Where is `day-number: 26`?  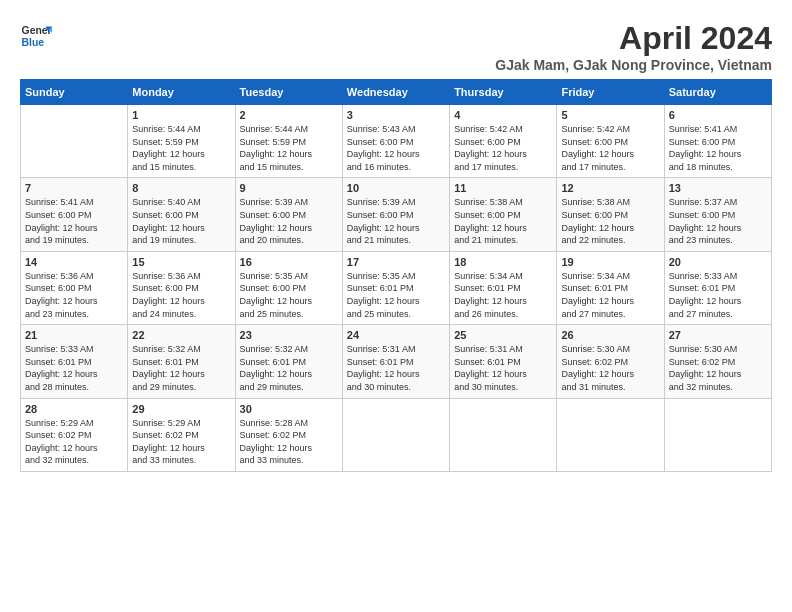
day-number: 26 is located at coordinates (610, 335).